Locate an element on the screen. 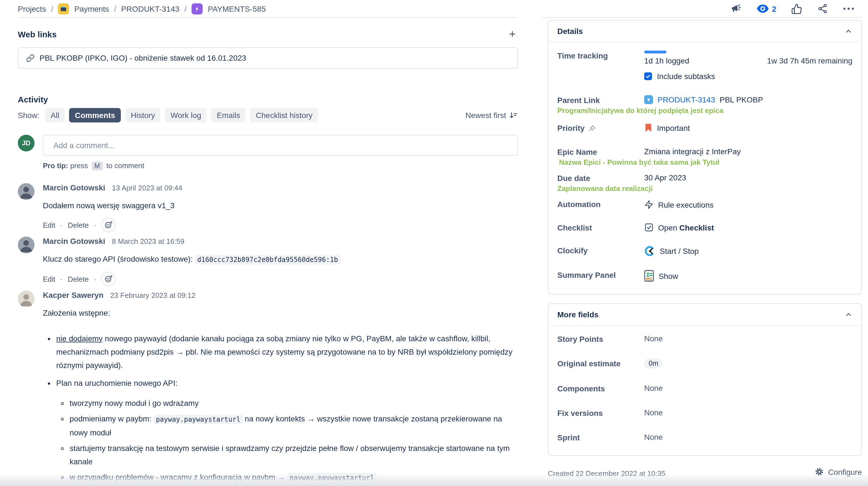 The width and height of the screenshot is (868, 486). web-link-card: PBL PKOBP (IPKO, IGO) - obniżenie stawek… is located at coordinates (268, 58).